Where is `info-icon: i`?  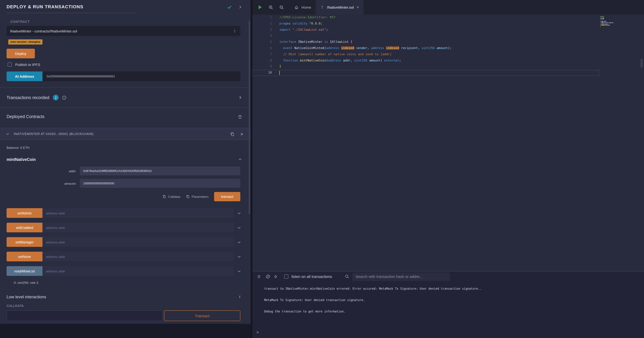 info-icon: i is located at coordinates (240, 297).